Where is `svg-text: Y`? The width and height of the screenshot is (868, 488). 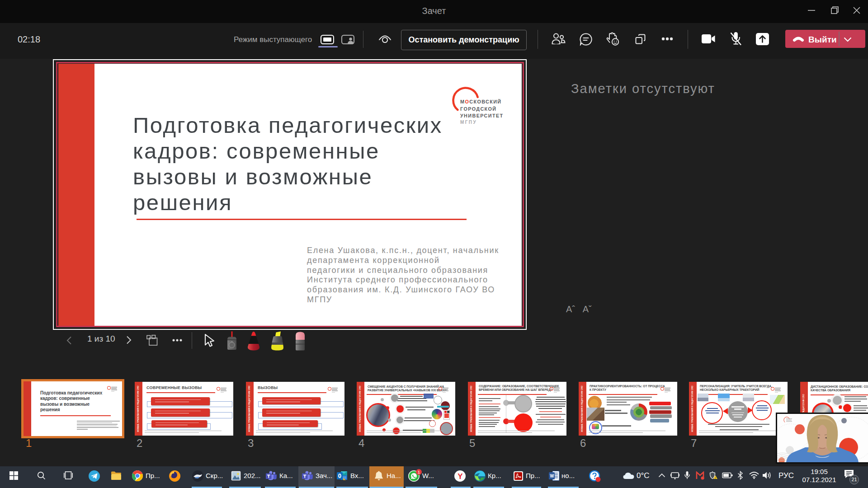 svg-text: Y is located at coordinates (460, 476).